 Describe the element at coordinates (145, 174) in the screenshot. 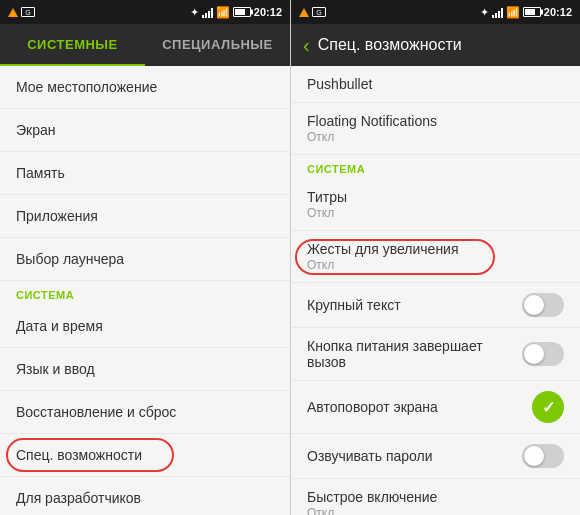

I see `menu-item-memory: Память` at that location.